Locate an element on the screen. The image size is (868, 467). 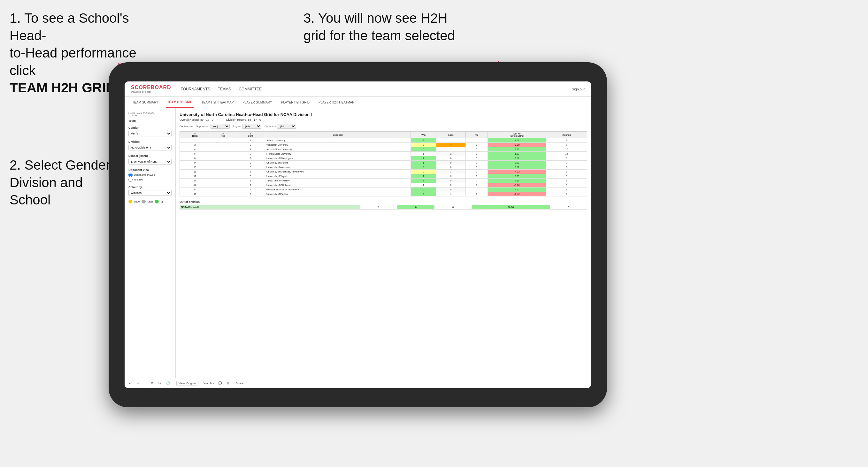
filter-conference: Conference is located at coordinates (186, 126).